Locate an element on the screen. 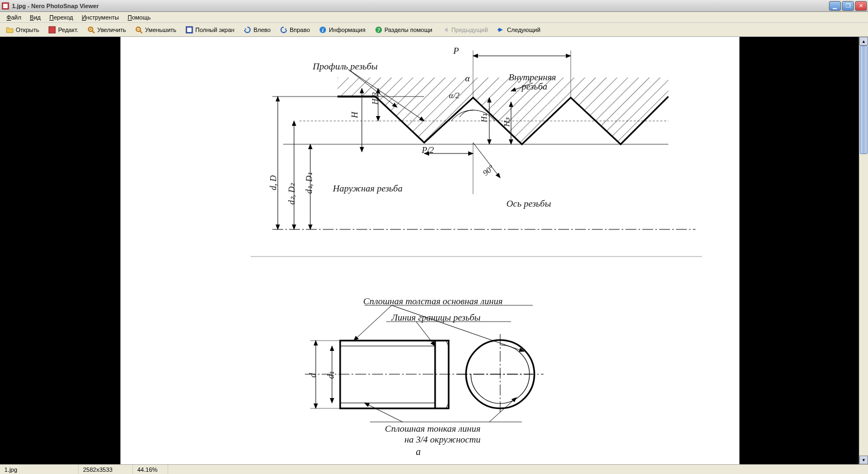 The width and height of the screenshot is (868, 474). scrollbar-vertical: ▲ ▼ is located at coordinates (864, 251).